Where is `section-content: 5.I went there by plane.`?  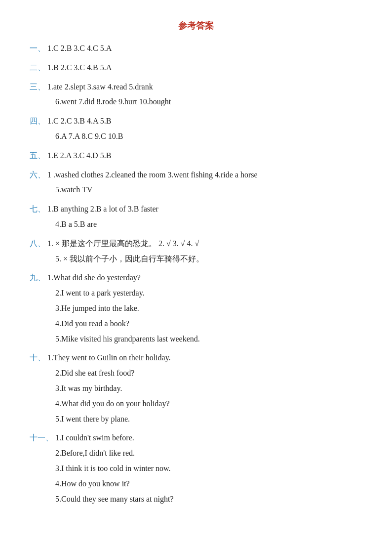
section-content: 5.I went there by plane. is located at coordinates (93, 419).